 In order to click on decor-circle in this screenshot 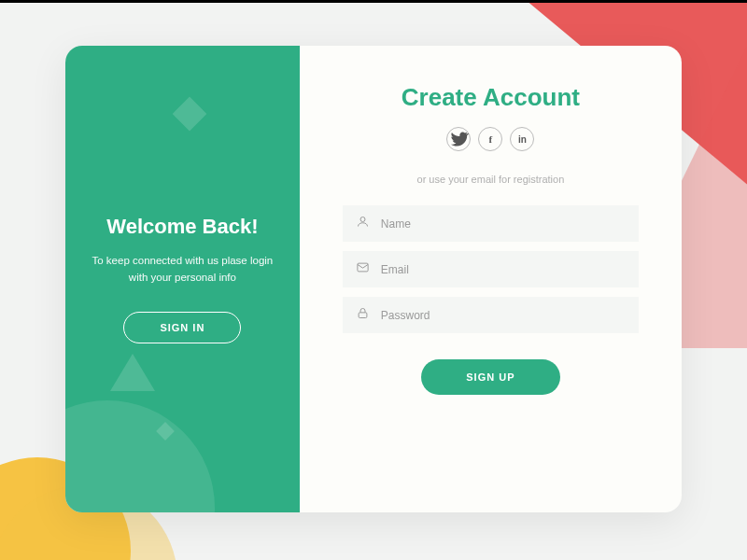, I will do `click(140, 456)`.